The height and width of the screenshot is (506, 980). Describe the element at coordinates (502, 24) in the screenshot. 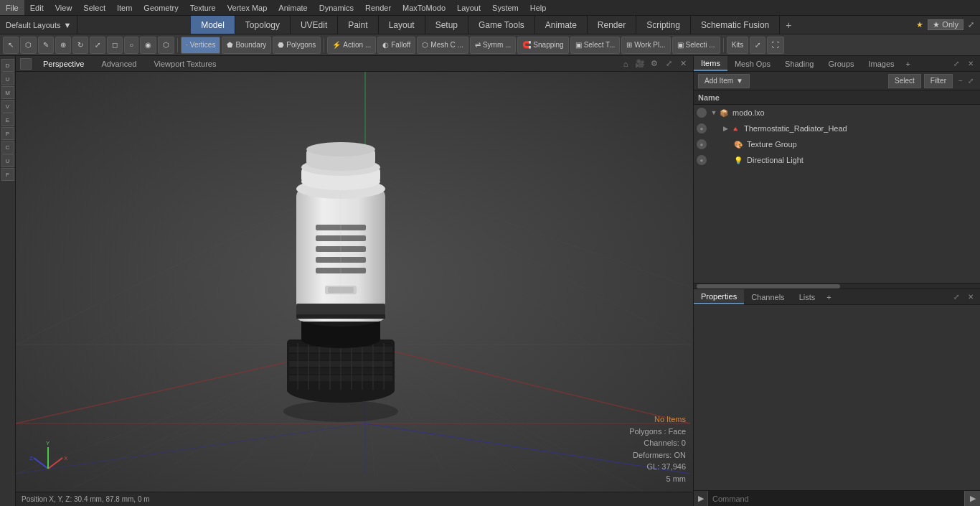

I see `tab-game-tools: Game Tools` at that location.